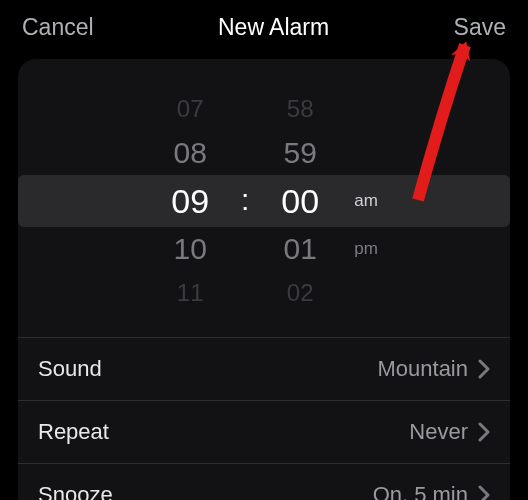  Describe the element at coordinates (300, 249) in the screenshot. I see `minute-option: 01` at that location.